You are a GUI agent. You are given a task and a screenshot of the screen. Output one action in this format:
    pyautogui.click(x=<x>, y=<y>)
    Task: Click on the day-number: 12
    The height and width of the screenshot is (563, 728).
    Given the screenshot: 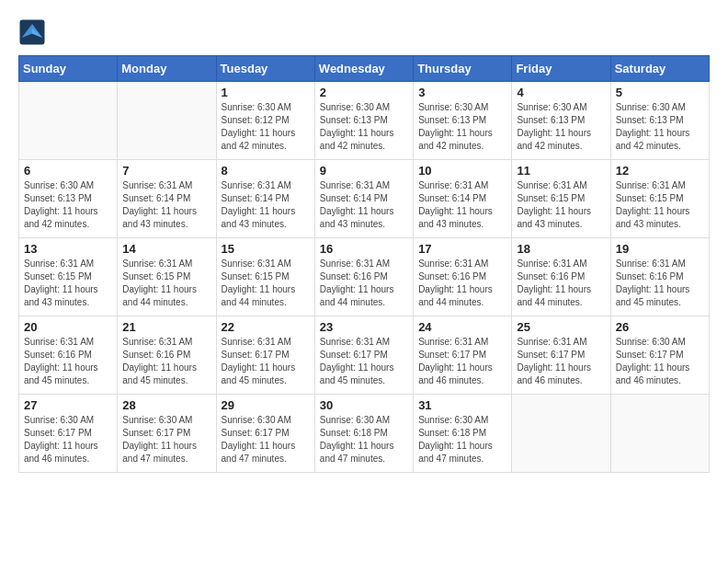 What is the action you would take?
    pyautogui.click(x=660, y=171)
    